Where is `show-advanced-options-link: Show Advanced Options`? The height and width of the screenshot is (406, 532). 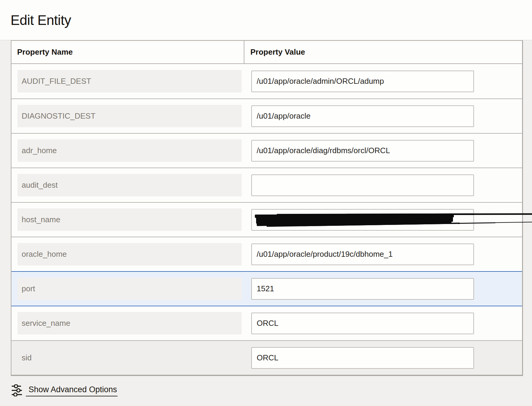 show-advanced-options-link: Show Advanced Options is located at coordinates (72, 391).